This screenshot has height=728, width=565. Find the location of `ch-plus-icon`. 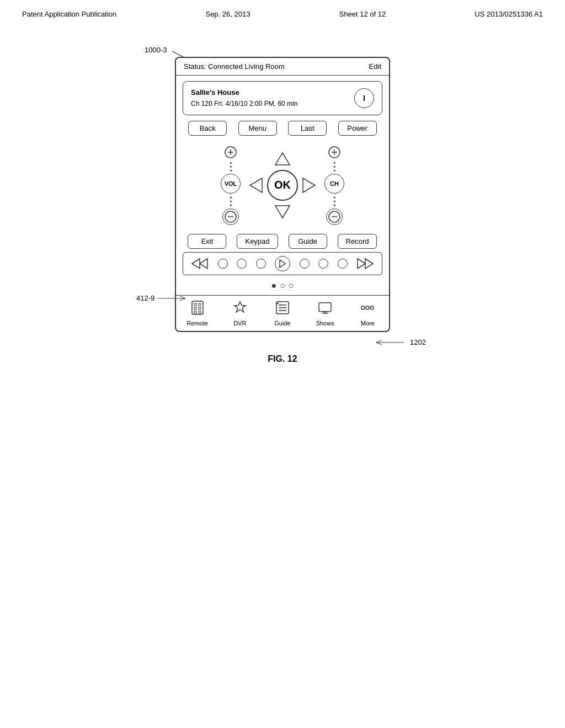

ch-plus-icon is located at coordinates (334, 152).